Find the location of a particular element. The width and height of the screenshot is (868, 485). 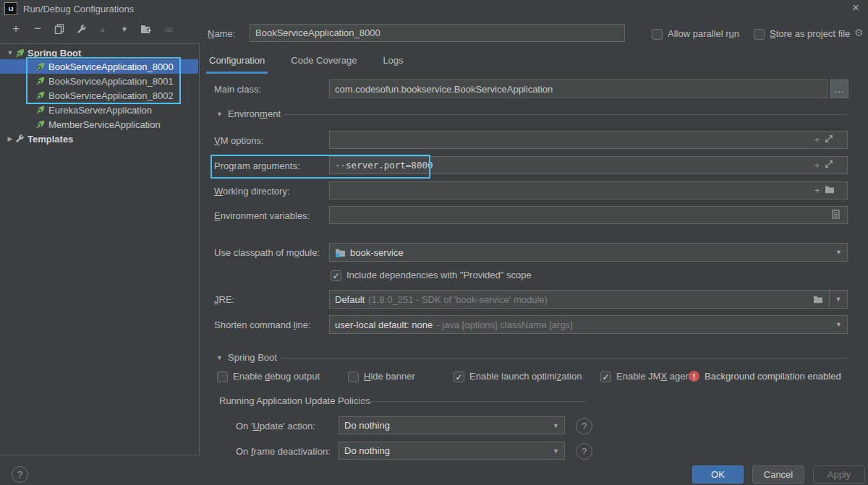

environment-section-title: Environment is located at coordinates (255, 114).